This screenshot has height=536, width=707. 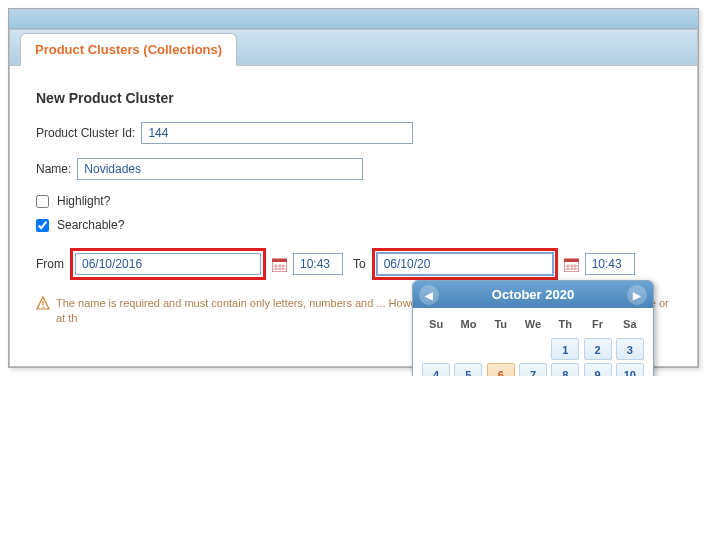 I want to click on id-label: Product Cluster Id:, so click(x=86, y=133).